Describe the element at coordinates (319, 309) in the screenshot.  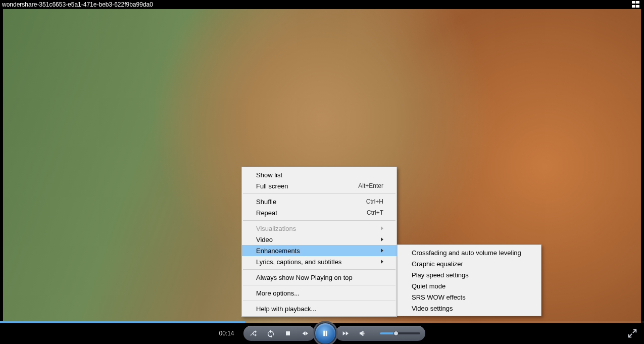
I see `menu-item: Help with playback...` at that location.